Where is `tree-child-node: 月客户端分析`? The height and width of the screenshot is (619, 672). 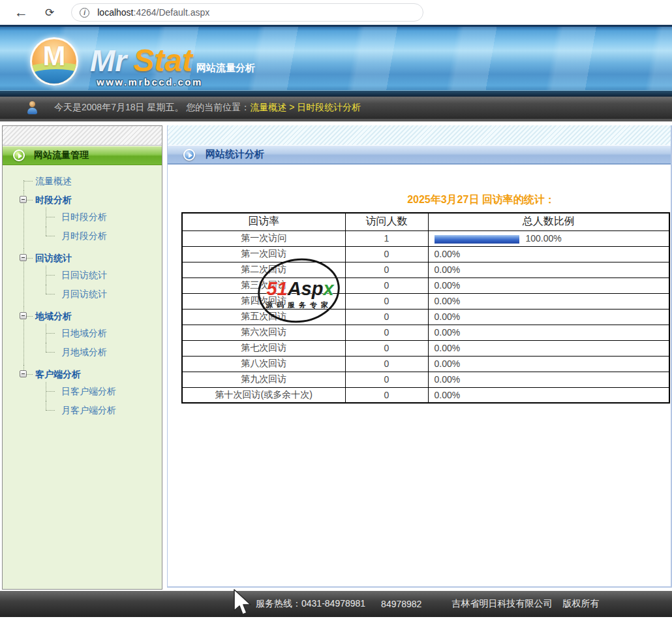
tree-child-node: 月客户端分析 is located at coordinates (104, 410).